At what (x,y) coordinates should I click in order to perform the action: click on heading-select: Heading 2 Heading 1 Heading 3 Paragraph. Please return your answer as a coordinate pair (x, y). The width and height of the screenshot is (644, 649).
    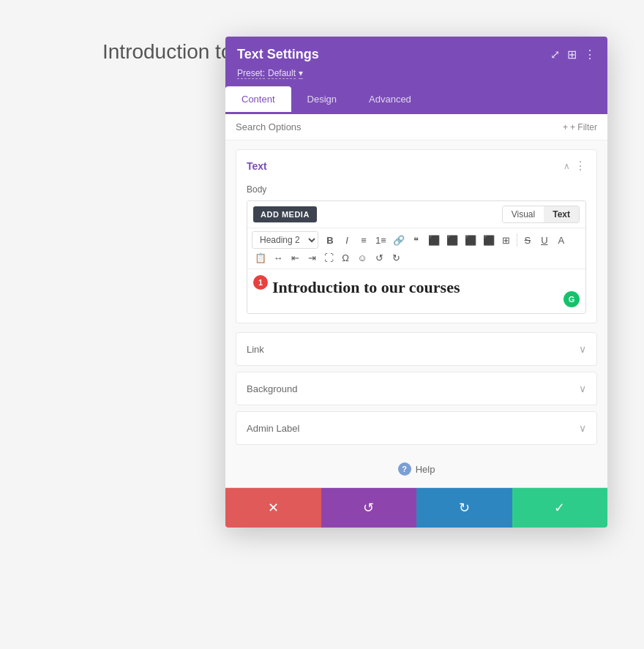
    Looking at the image, I should click on (285, 240).